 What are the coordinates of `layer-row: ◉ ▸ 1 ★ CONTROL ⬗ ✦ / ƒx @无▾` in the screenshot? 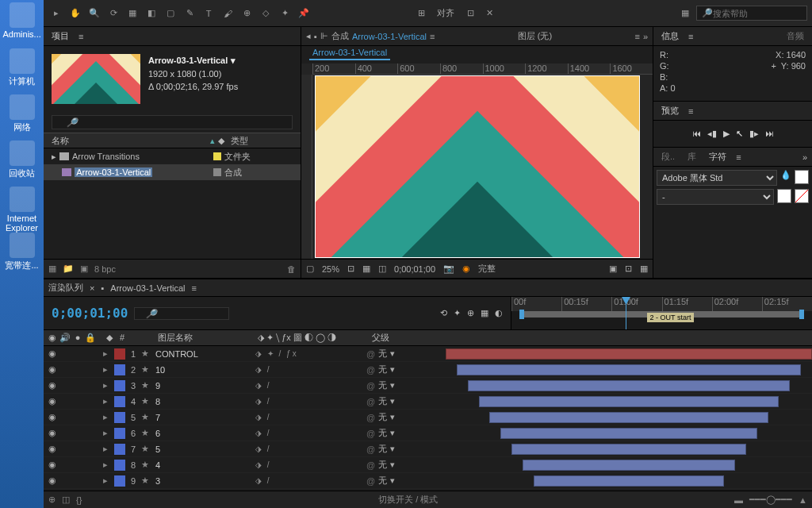 It's located at (428, 354).